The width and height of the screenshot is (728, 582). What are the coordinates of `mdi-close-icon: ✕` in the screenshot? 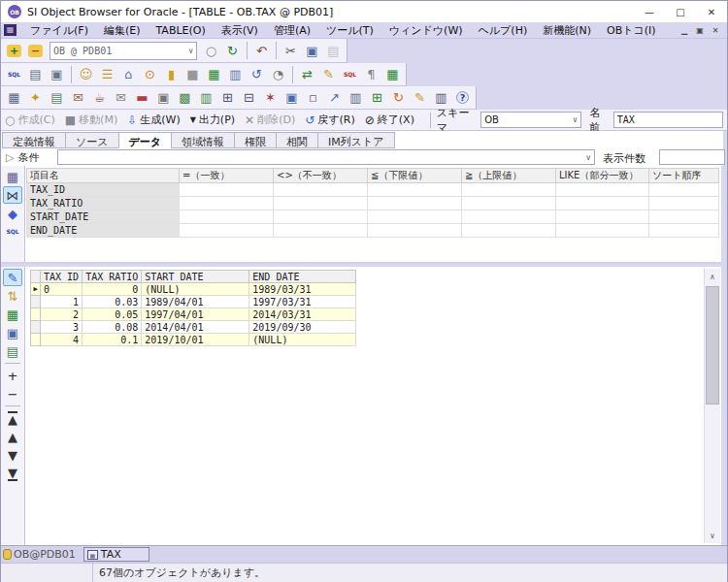 It's located at (715, 31).